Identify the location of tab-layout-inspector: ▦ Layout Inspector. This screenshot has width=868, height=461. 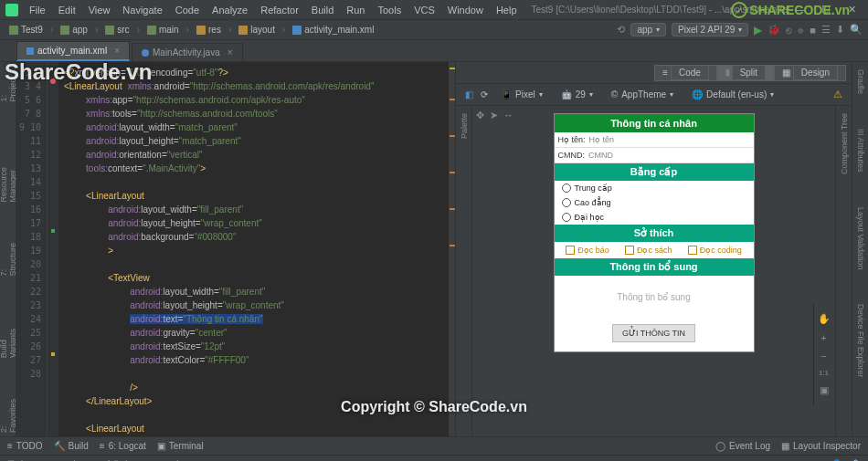
(820, 445).